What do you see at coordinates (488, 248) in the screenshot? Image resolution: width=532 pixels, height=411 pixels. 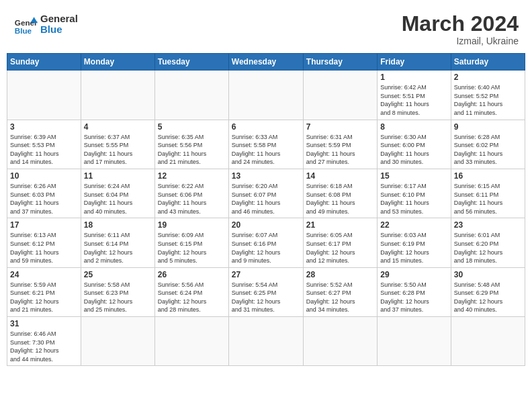 I see `day-info: Sunrise: 6:01 AM Sunset: 6:20 PM Dayligh…` at bounding box center [488, 248].